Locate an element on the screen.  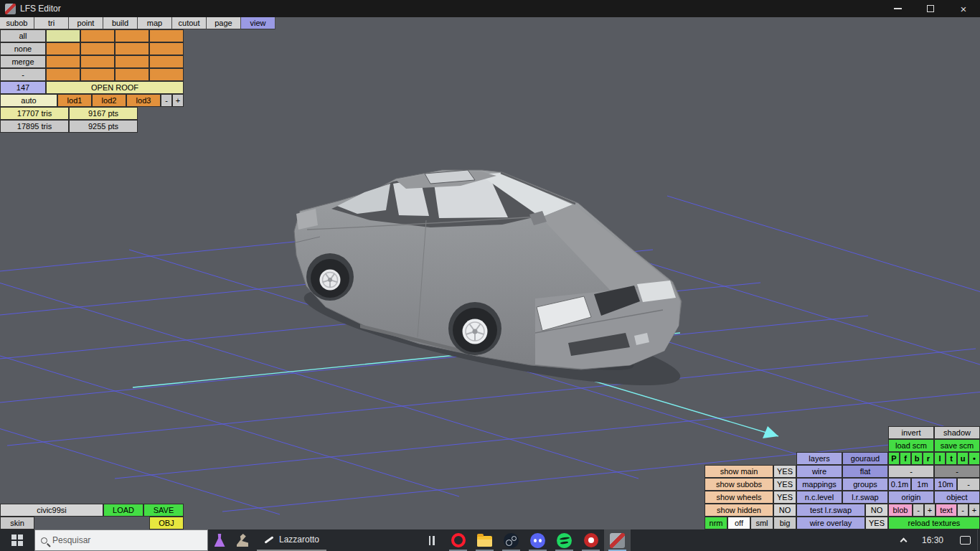
collapse-button: - is located at coordinates (23, 75).